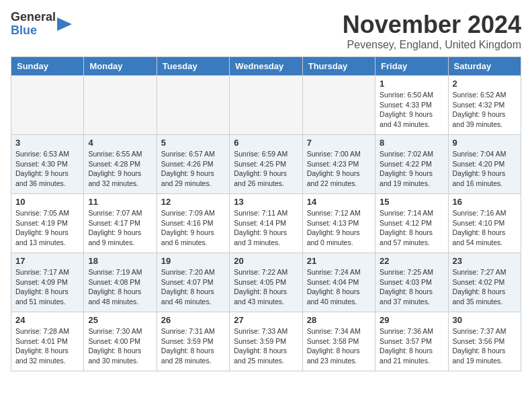 The width and height of the screenshot is (532, 411). What do you see at coordinates (485, 110) in the screenshot?
I see `day-info: Sunrise: 6:52 AM Sunset: 4:32 PM Dayligh…` at bounding box center [485, 110].